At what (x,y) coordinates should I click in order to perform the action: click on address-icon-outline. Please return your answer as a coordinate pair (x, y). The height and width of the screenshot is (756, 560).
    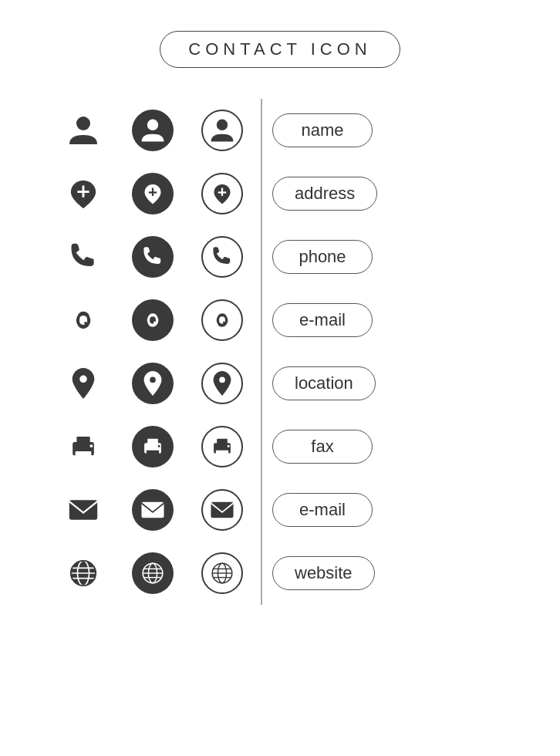
    Looking at the image, I should click on (222, 194).